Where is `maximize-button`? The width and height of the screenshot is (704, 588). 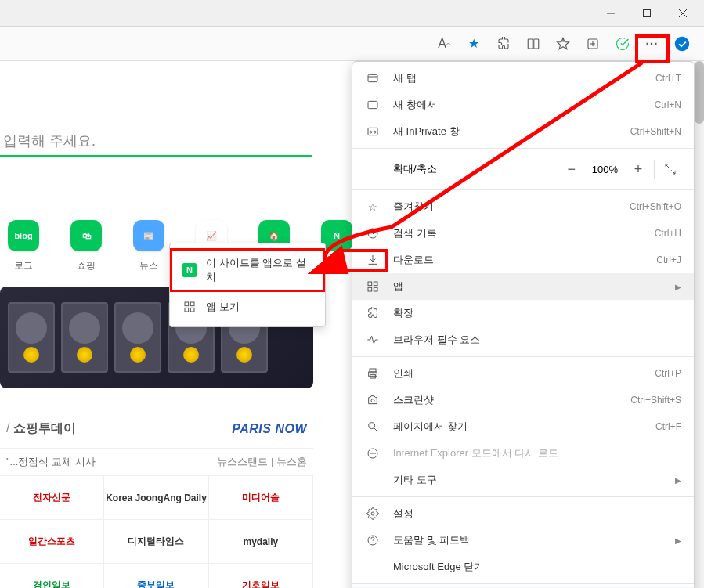 maximize-button is located at coordinates (647, 13).